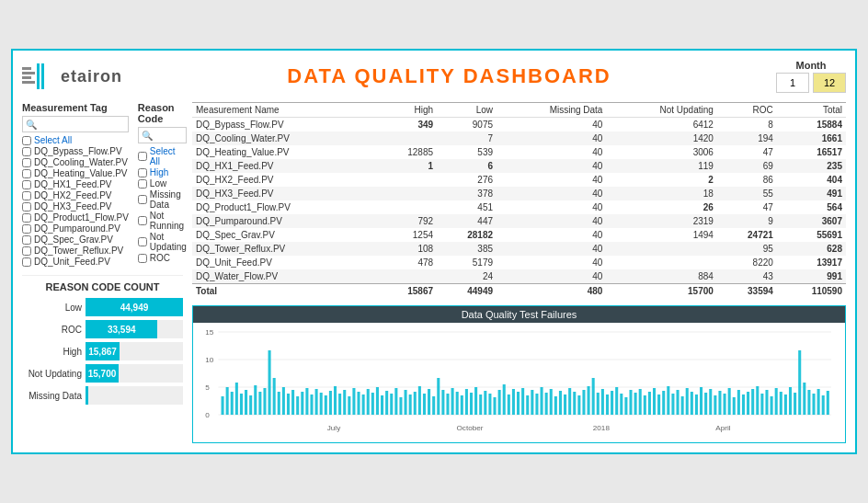 This screenshot has width=868, height=503. I want to click on rc-low: Low, so click(162, 184).